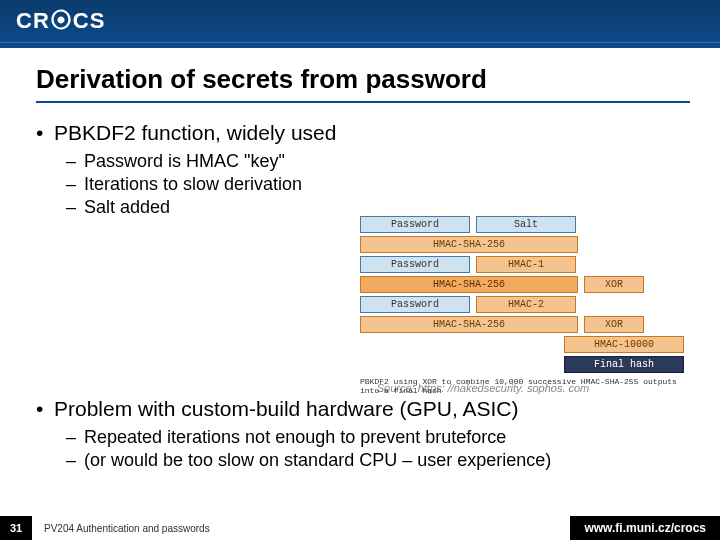 The height and width of the screenshot is (540, 720). What do you see at coordinates (372, 449) in the screenshot?
I see `bullet-2-sublist: Repeated iterations not enough to preven…` at bounding box center [372, 449].